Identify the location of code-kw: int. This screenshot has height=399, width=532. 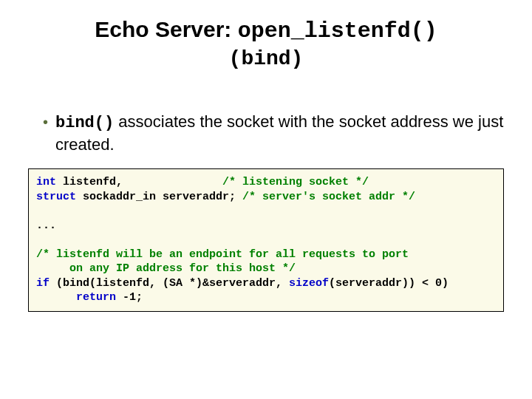
(46, 182).